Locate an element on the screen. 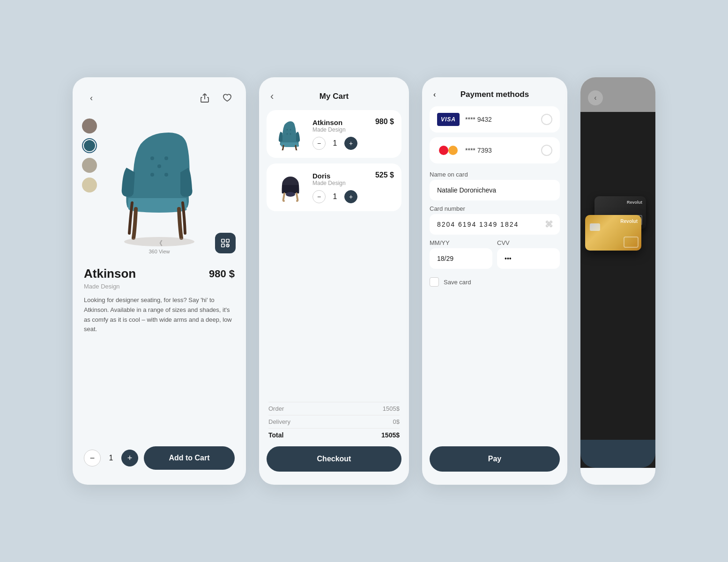 This screenshot has height=562, width=728. screen4-back-button: ‹ is located at coordinates (595, 98).